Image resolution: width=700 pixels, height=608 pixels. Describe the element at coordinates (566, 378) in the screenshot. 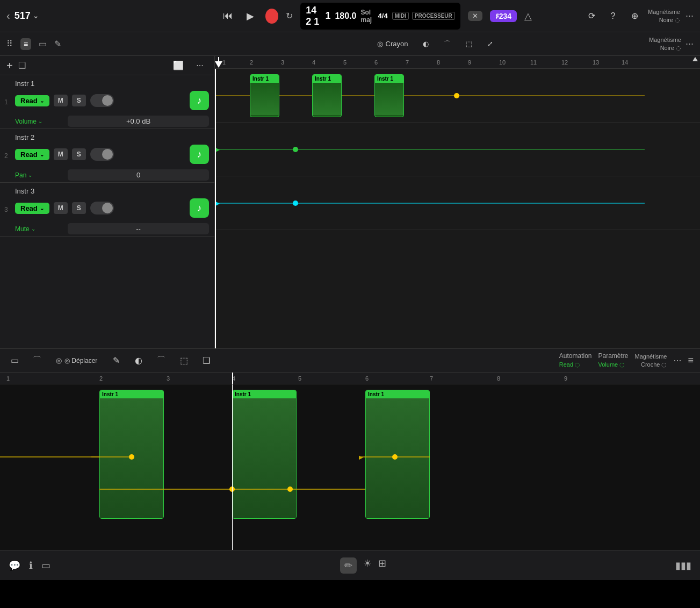

I see `bottom-ruler-9: 9` at that location.